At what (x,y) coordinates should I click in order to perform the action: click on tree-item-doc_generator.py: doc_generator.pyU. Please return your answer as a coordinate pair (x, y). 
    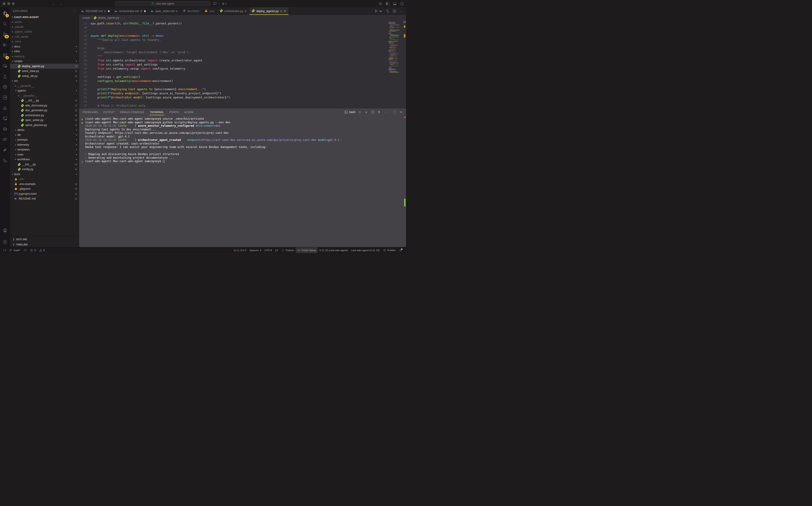
    Looking at the image, I should click on (44, 110).